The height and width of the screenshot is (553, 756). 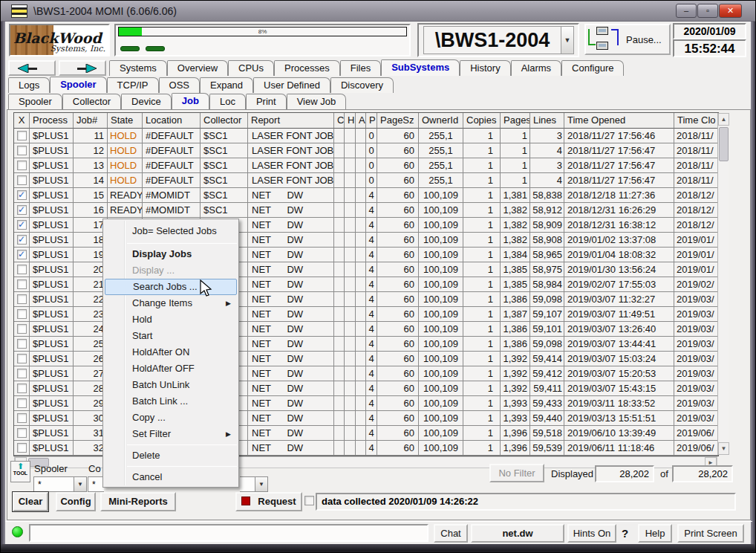 What do you see at coordinates (171, 369) in the screenshot?
I see `menu-item-holdafter-off: HoldAfter OFF` at bounding box center [171, 369].